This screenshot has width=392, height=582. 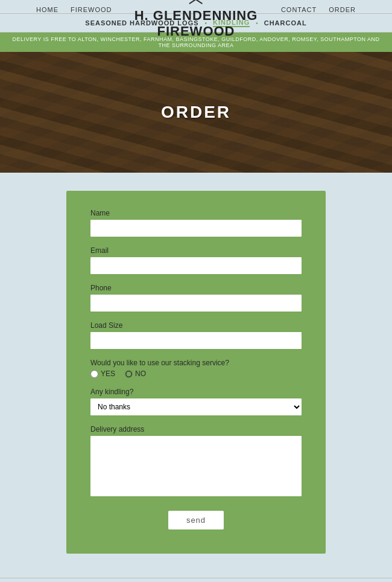 I want to click on logo-icon, so click(x=196, y=2).